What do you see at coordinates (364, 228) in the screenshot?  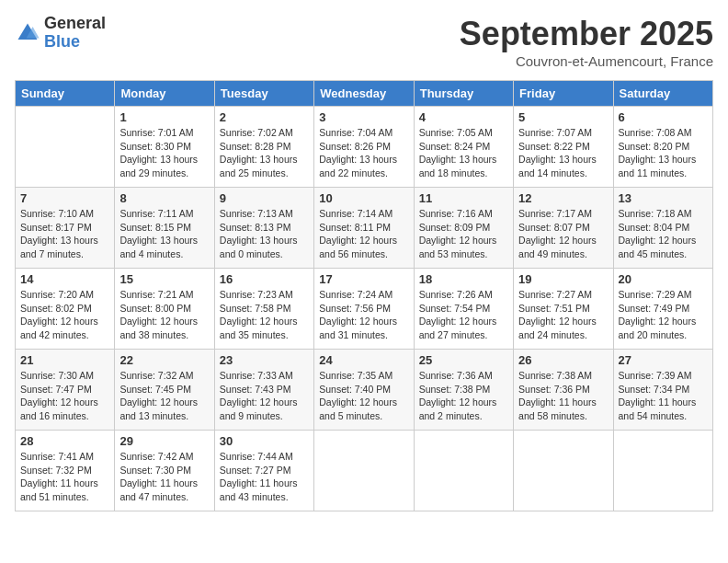 I see `calendar-cell: 10Sunrise: 7:14 AMSunset: 8:11 PMDayligh…` at bounding box center [364, 228].